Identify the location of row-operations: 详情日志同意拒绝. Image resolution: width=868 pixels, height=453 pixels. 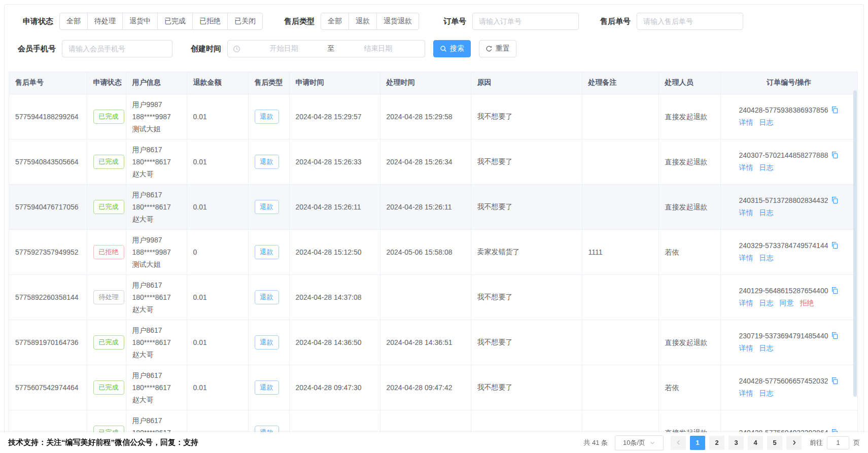
(795, 303).